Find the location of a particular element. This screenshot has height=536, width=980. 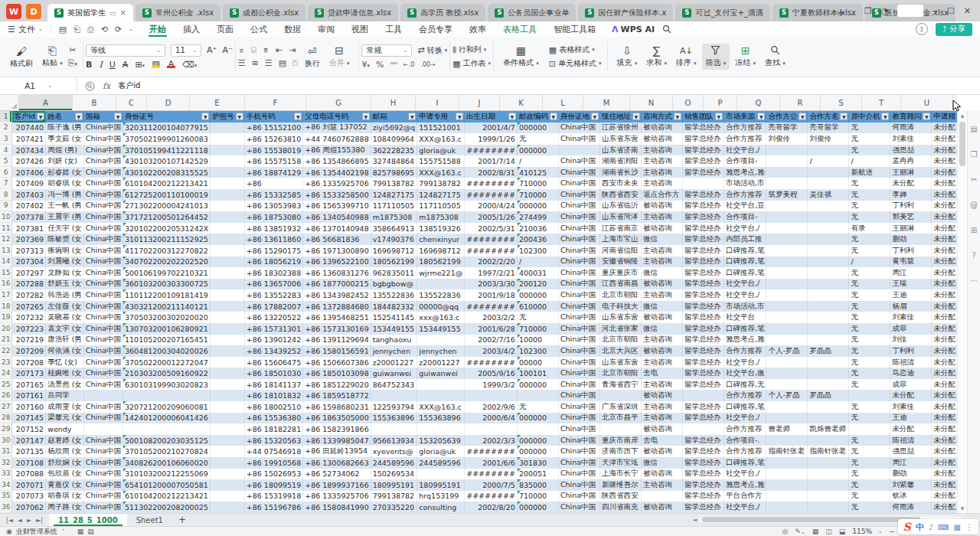

cell-R36 is located at coordinates (828, 507).